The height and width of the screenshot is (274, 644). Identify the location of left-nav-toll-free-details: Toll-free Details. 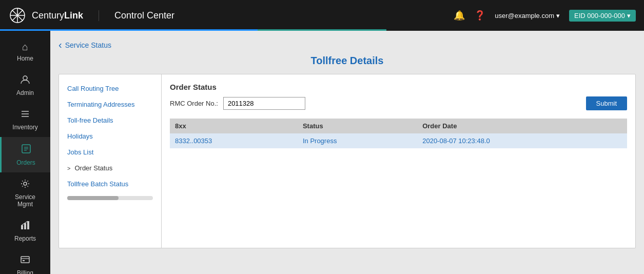
(110, 120).